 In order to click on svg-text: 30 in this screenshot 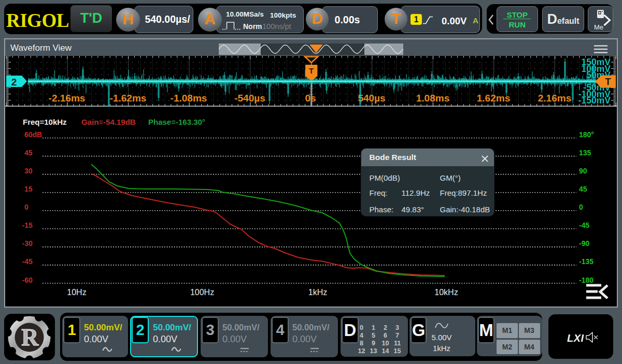, I will do `click(29, 171)`.